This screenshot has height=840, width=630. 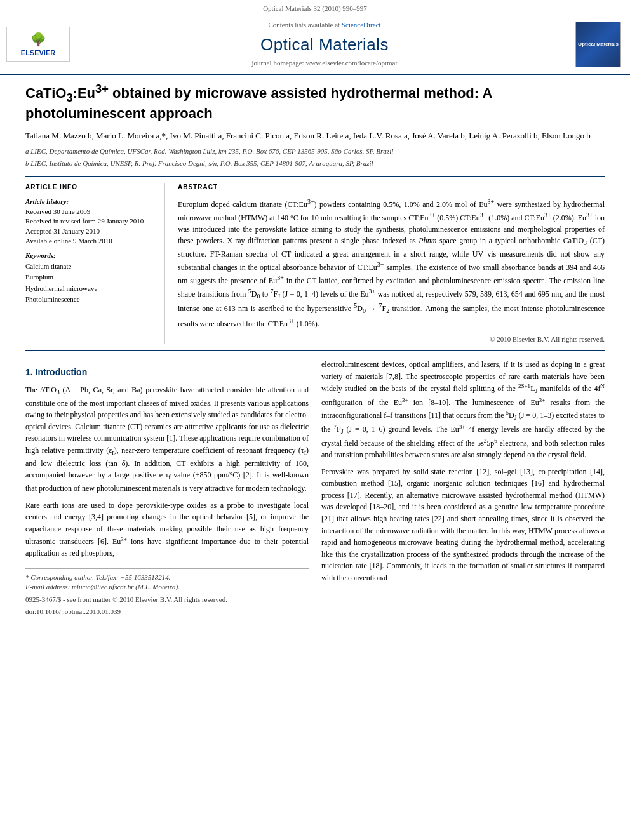 What do you see at coordinates (90, 241) in the screenshot?
I see `available-date: Available online 9 March 2010` at bounding box center [90, 241].